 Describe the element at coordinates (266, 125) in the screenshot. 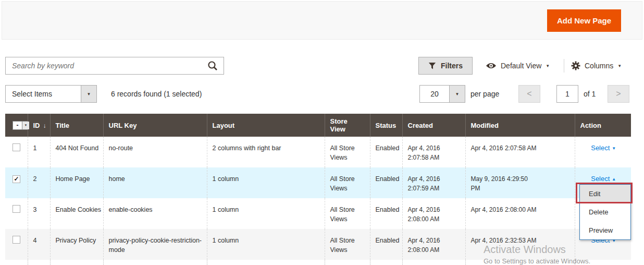

I see `column-header-layout: Layout` at that location.